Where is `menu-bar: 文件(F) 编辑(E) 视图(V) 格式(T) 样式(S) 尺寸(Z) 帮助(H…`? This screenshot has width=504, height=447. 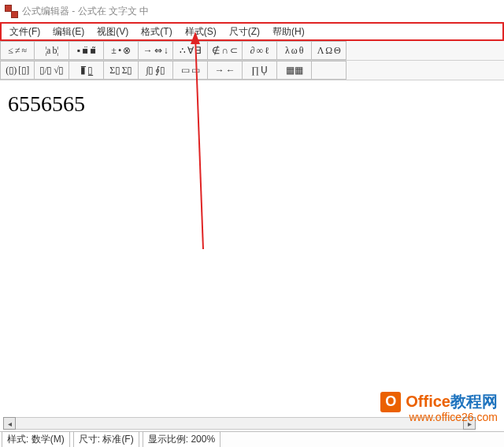 menu-bar: 文件(F) 编辑(E) 视图(V) 格式(T) 样式(S) 尺寸(Z) 帮助(H… is located at coordinates (252, 32).